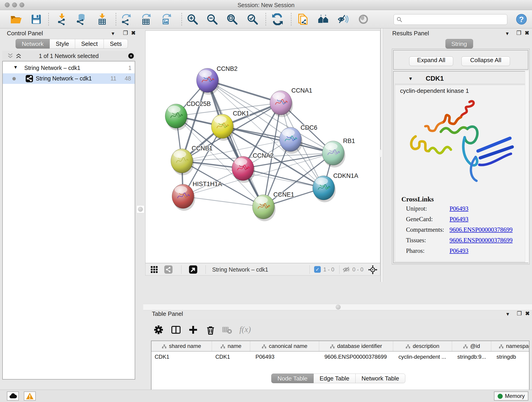 The width and height of the screenshot is (532, 402). Describe the element at coordinates (116, 44) in the screenshot. I see `tab-sets: Sets` at that location.